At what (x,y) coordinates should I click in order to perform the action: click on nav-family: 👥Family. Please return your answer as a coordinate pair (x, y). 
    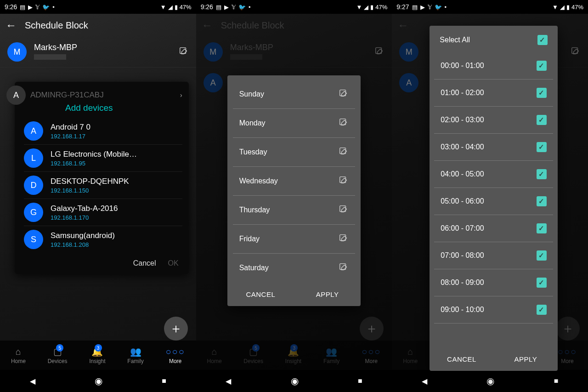
    Looking at the image, I should click on (135, 355).